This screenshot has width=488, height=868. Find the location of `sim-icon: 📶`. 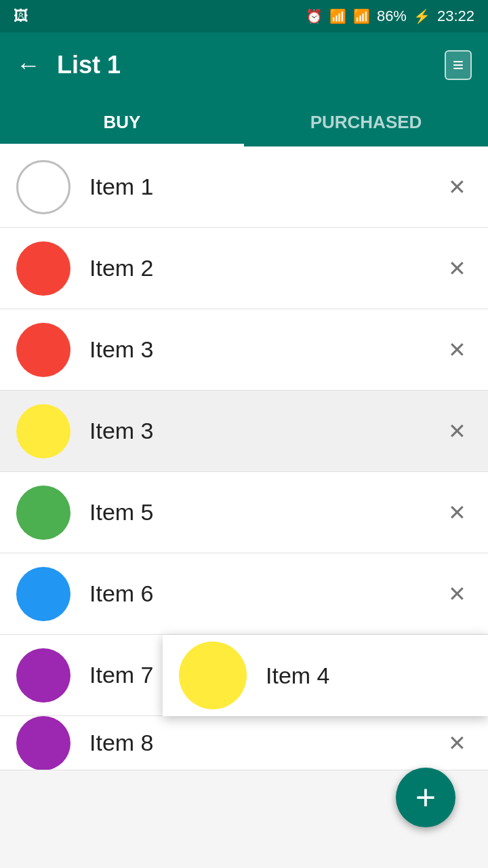

sim-icon: 📶 is located at coordinates (338, 16).